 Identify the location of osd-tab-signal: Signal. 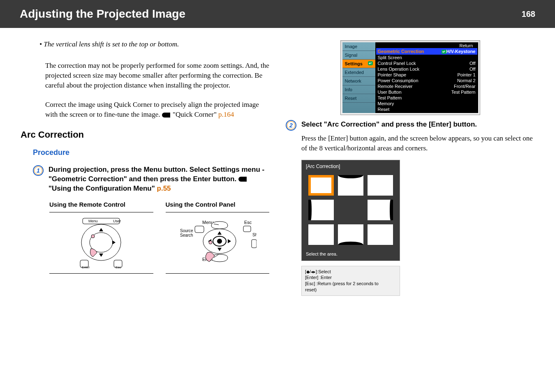
(359, 55).